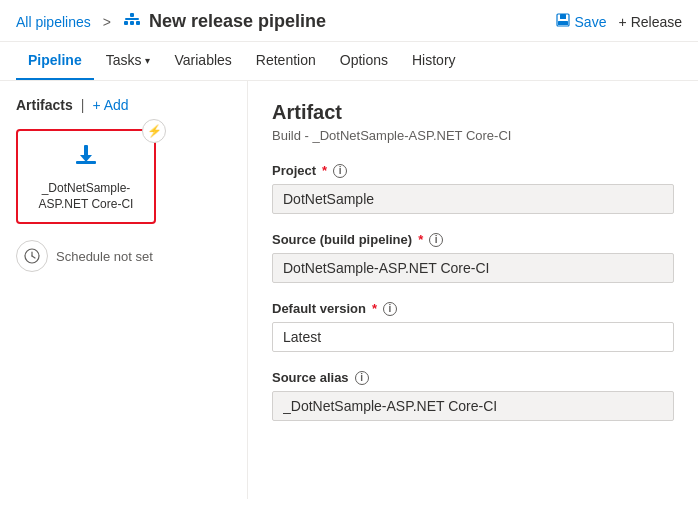  What do you see at coordinates (473, 188) in the screenshot?
I see `project-form-group: Project * i` at bounding box center [473, 188].